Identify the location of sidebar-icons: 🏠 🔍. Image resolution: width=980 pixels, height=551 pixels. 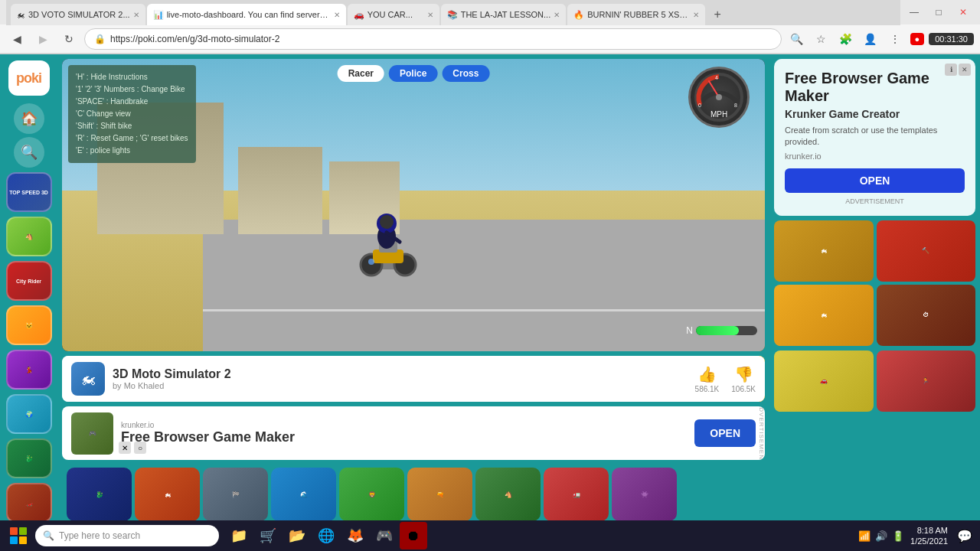
(29, 135).